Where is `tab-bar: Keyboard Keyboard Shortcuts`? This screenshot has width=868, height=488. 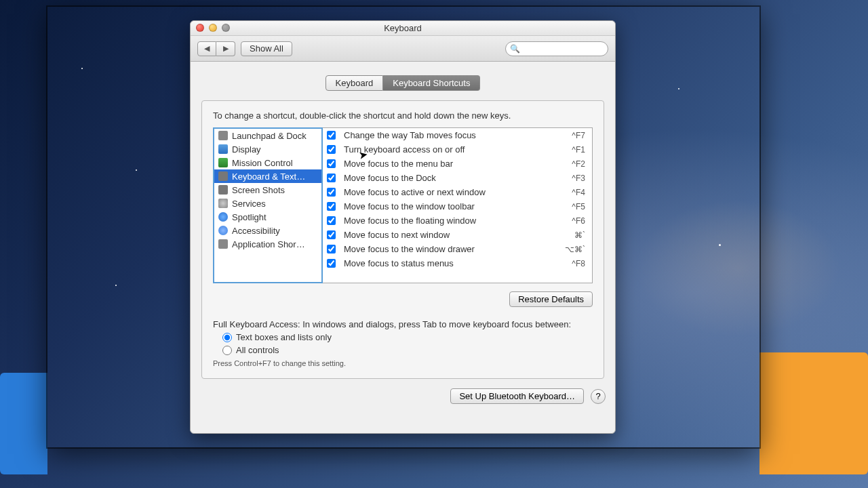 tab-bar: Keyboard Keyboard Shortcuts is located at coordinates (403, 83).